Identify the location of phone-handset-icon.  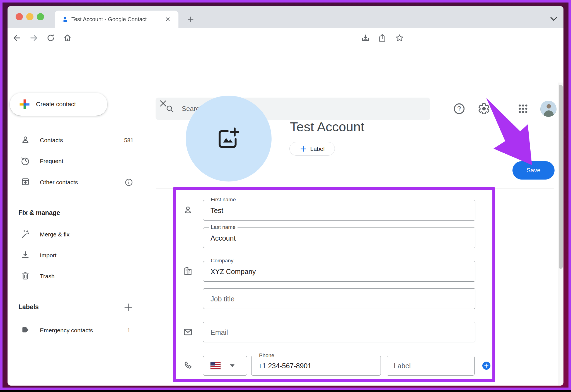
(188, 366).